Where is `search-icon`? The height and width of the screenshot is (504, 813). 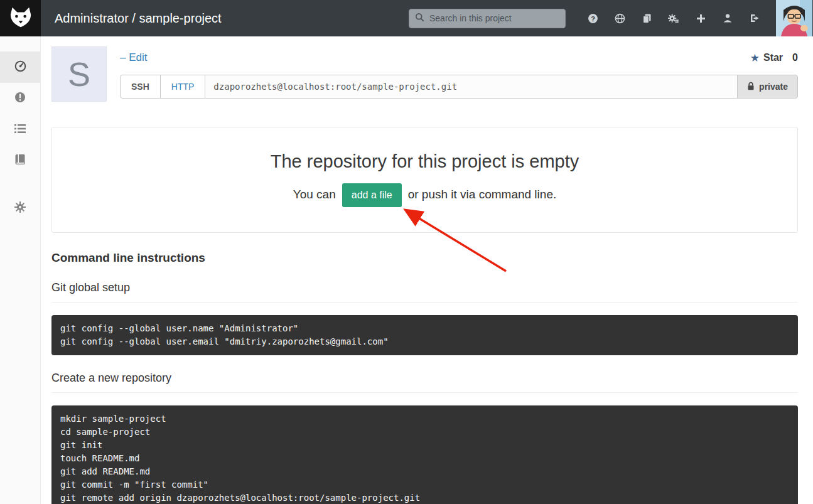 search-icon is located at coordinates (419, 19).